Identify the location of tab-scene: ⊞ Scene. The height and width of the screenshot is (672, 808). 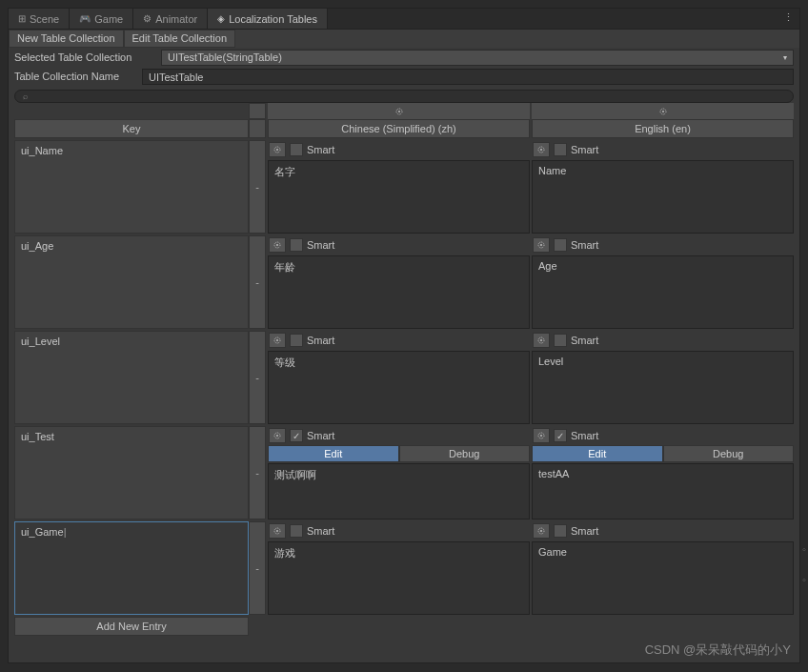
(39, 19).